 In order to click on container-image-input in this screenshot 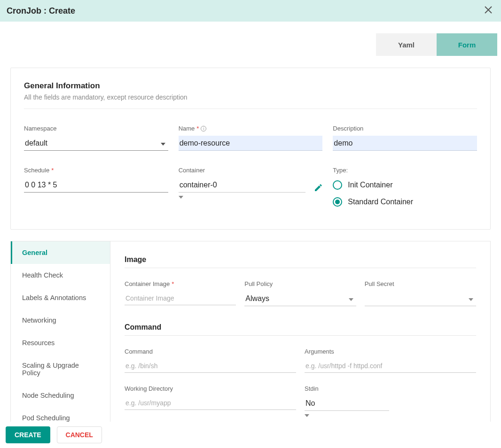, I will do `click(180, 298)`.